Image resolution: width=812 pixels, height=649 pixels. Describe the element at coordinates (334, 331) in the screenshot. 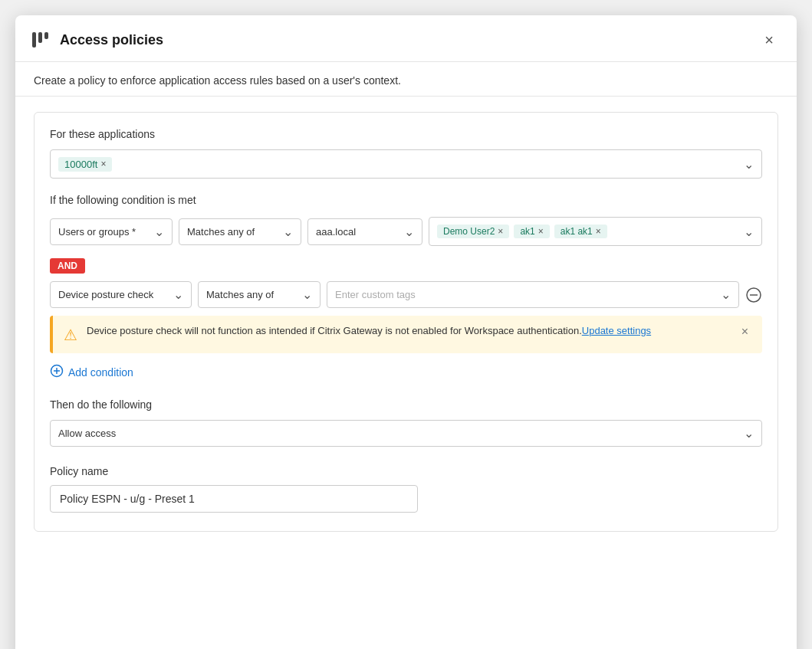

I see `warning-message: Device posture check will not function a…` at that location.